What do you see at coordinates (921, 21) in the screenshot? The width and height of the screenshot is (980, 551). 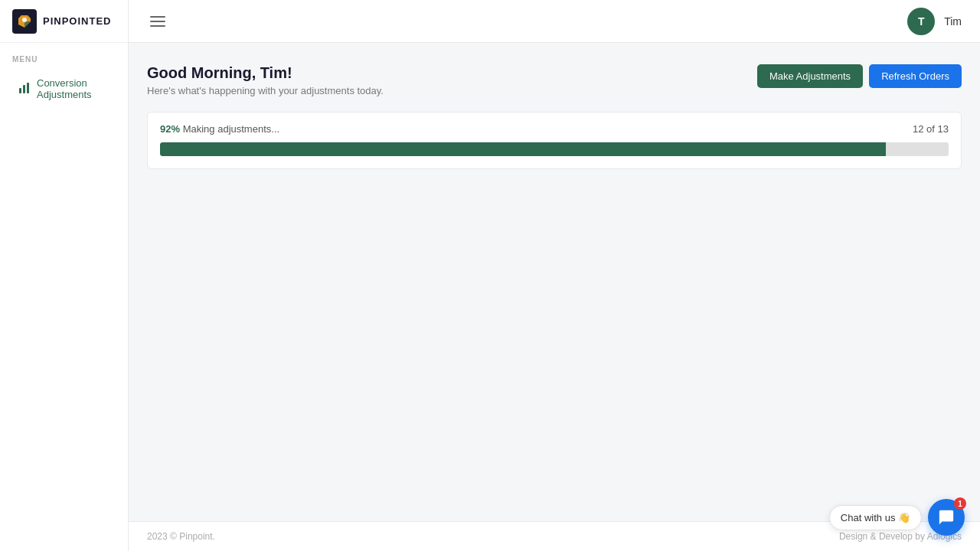 I see `avatar: T` at bounding box center [921, 21].